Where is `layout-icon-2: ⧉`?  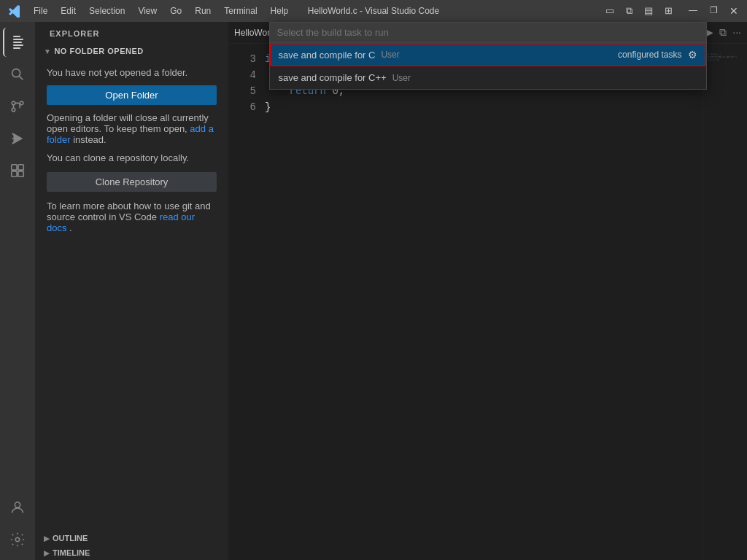 layout-icon-2: ⧉ is located at coordinates (629, 11).